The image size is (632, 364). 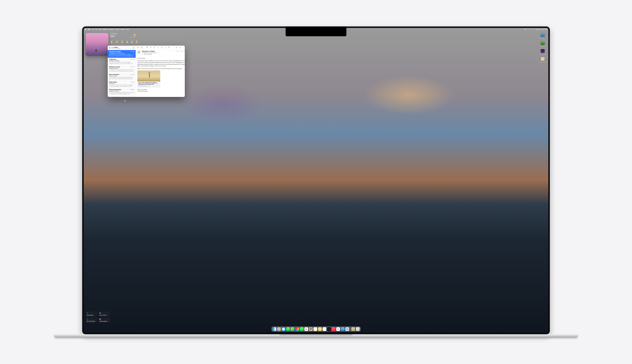 What do you see at coordinates (347, 329) in the screenshot?
I see `dock-app-settings` at bounding box center [347, 329].